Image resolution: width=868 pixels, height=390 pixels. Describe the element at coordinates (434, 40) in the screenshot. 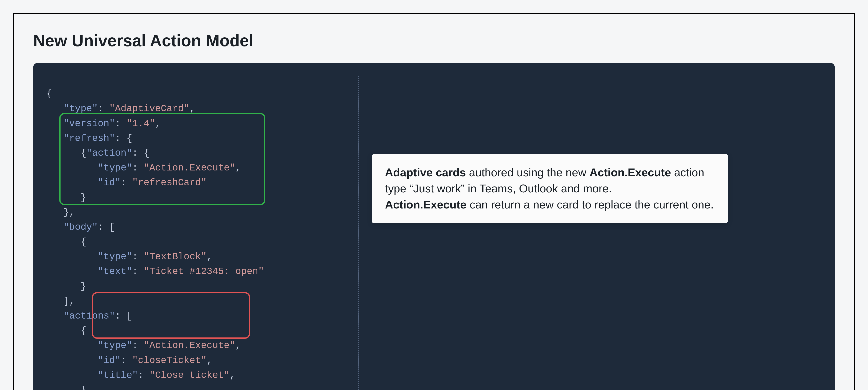

I see `section-heading: New Universal Action Model` at that location.